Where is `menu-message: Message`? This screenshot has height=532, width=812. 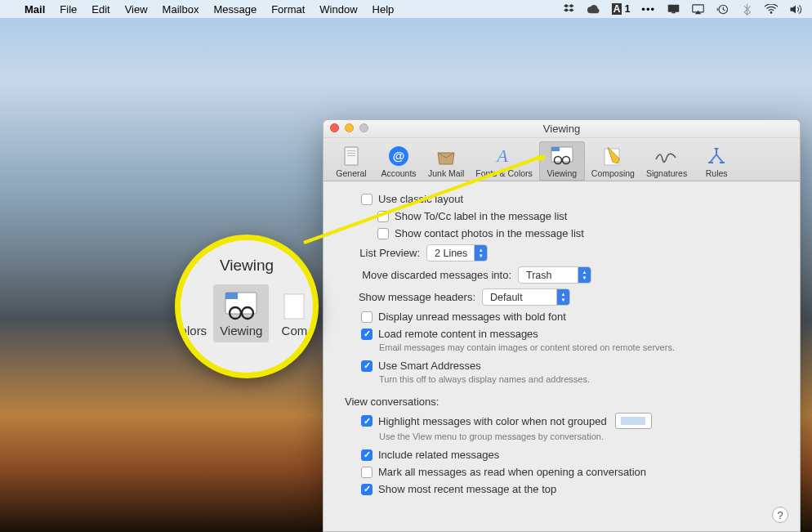
menu-message: Message is located at coordinates (235, 10).